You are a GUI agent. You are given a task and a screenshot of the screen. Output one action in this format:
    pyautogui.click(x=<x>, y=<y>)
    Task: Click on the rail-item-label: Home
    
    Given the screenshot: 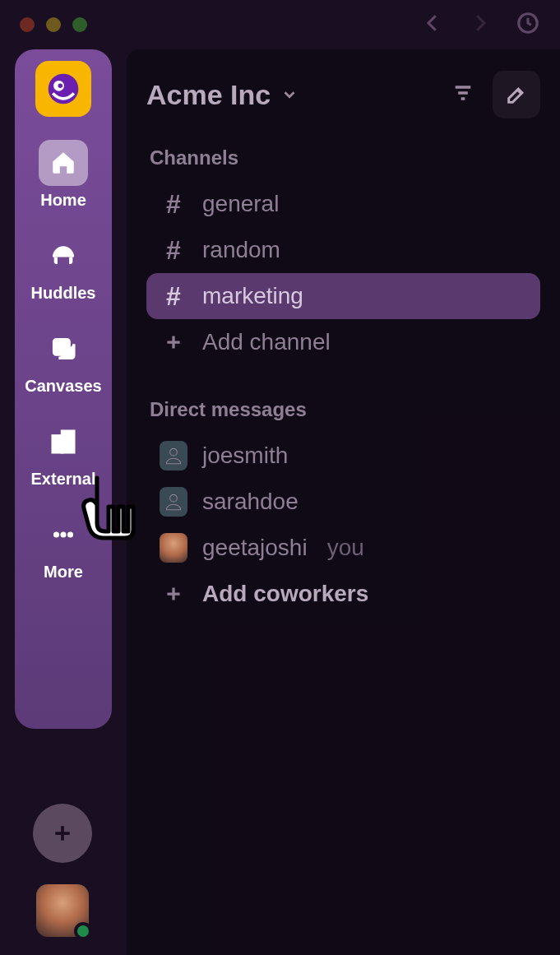 What is the action you would take?
    pyautogui.click(x=63, y=201)
    